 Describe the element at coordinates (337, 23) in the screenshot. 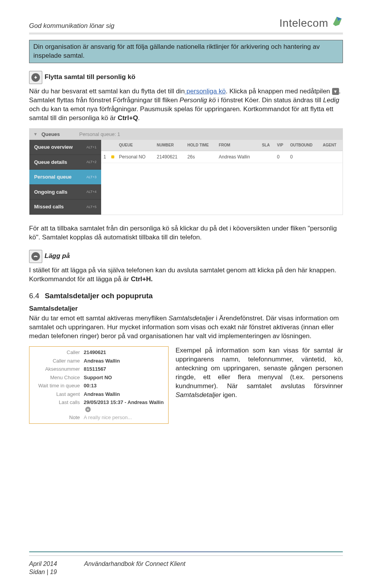

I see `logo-icon` at that location.